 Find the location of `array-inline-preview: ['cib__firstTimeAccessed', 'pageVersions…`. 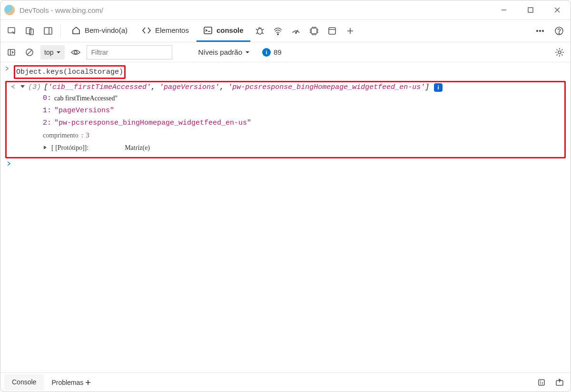

array-inline-preview: ['cib__firstTimeAccessed', 'pageVersions… is located at coordinates (236, 88).